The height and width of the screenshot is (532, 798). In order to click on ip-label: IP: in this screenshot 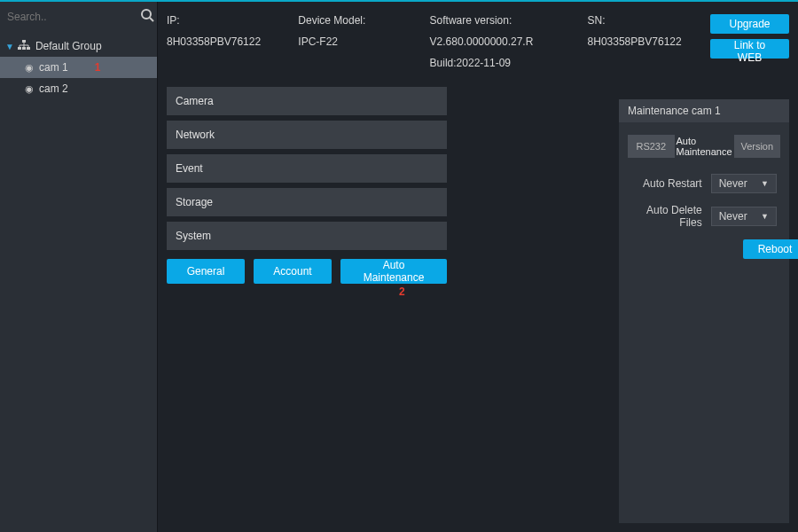, I will do `click(232, 20)`.